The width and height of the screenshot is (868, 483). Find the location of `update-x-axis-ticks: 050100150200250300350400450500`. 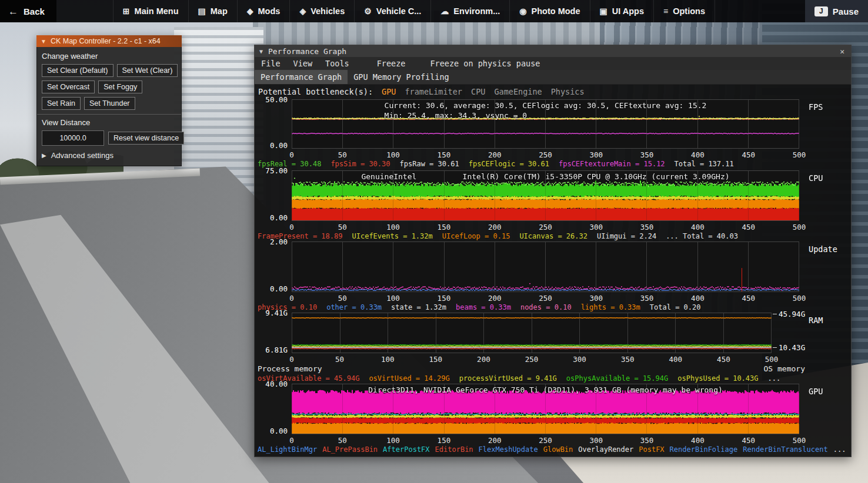

update-x-axis-ticks: 050100150200250300350400450500 is located at coordinates (546, 298).